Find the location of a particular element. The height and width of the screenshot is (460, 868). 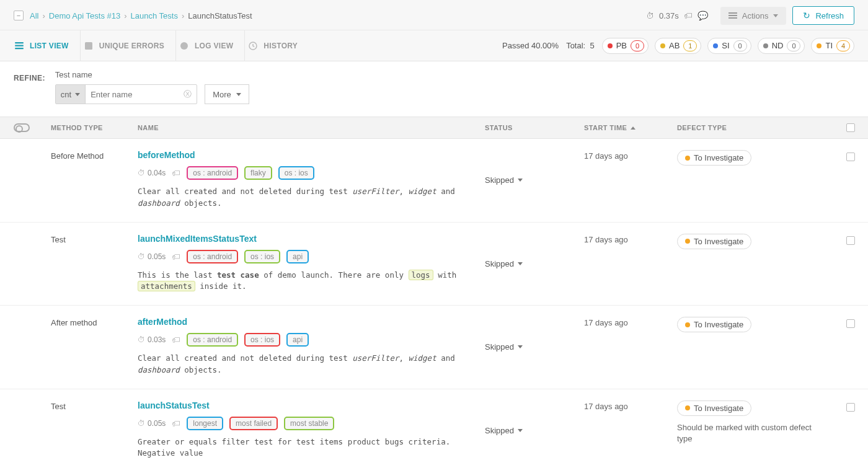

comment-icon: 💬 is located at coordinates (703, 15).